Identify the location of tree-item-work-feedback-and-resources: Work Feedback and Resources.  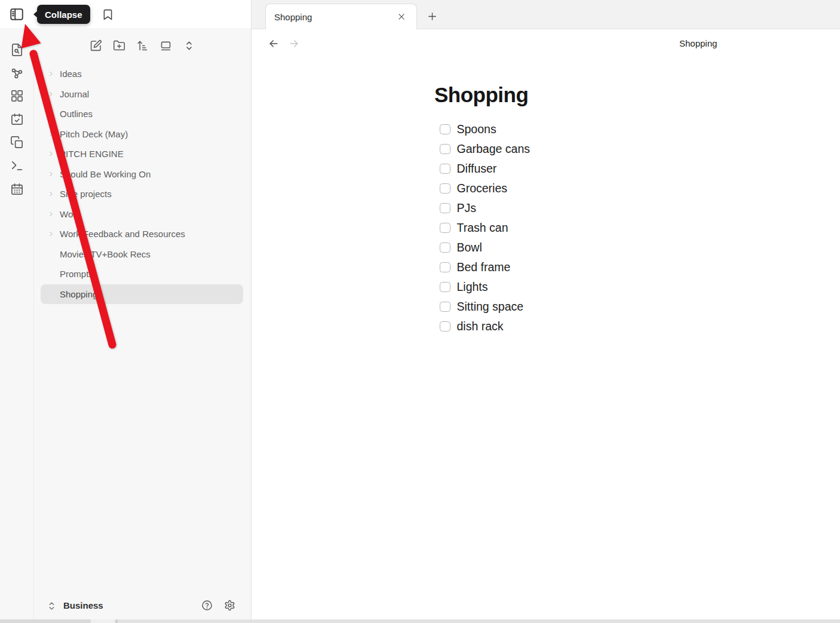
(142, 234).